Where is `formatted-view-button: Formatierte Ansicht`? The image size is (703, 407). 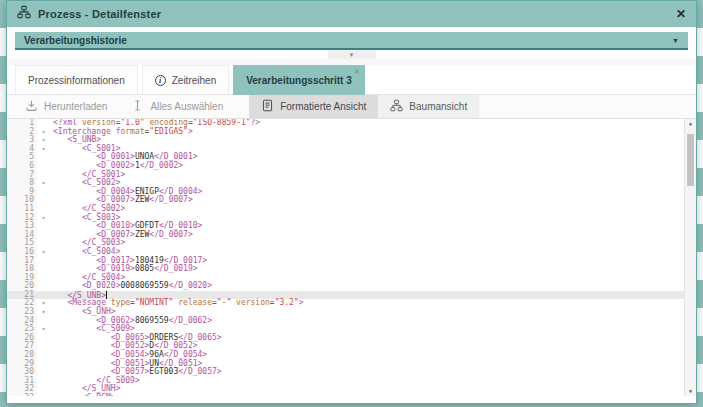 formatted-view-button: Formatierte Ansicht is located at coordinates (314, 106).